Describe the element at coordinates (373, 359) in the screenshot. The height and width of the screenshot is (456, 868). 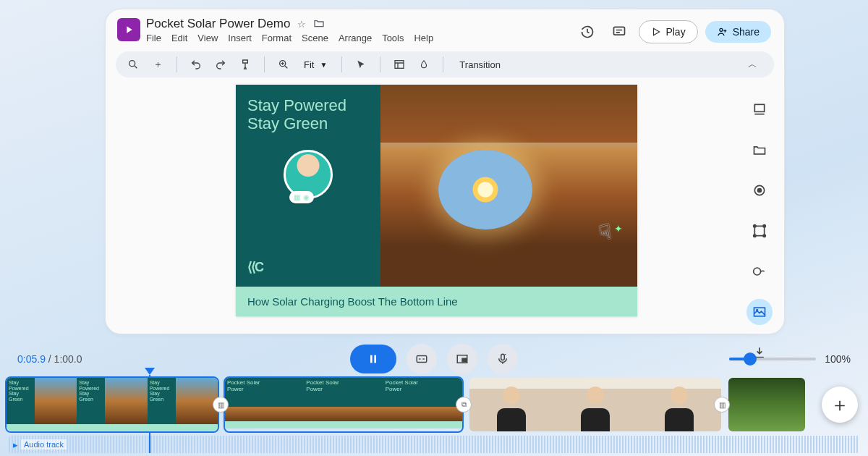
I see `pause-button` at that location.